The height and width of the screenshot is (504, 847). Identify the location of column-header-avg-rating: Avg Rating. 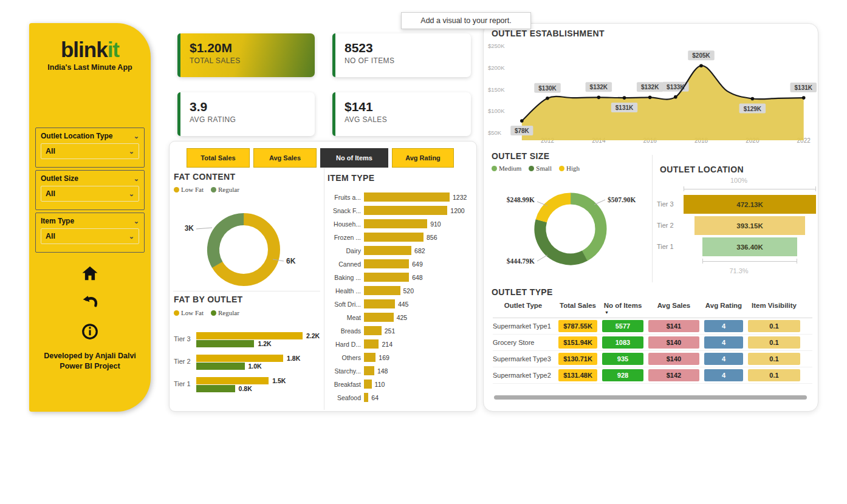
(724, 307).